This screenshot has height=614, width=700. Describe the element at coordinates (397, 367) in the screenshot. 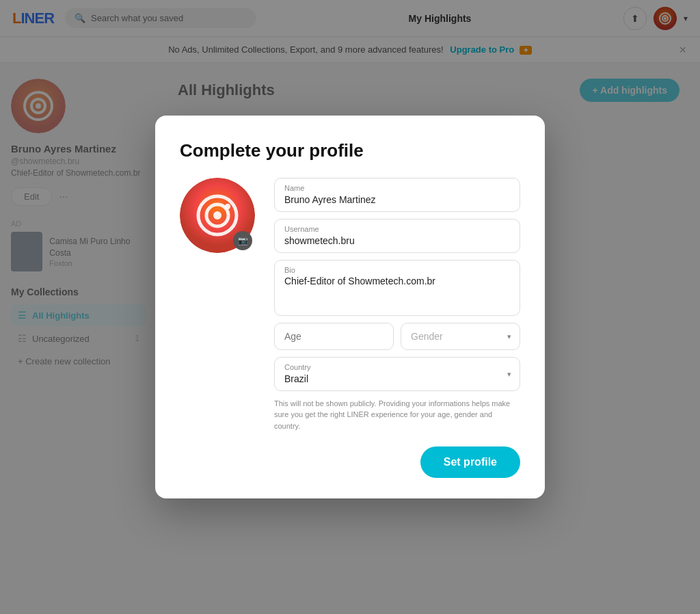

I see `country-label: Country` at that location.